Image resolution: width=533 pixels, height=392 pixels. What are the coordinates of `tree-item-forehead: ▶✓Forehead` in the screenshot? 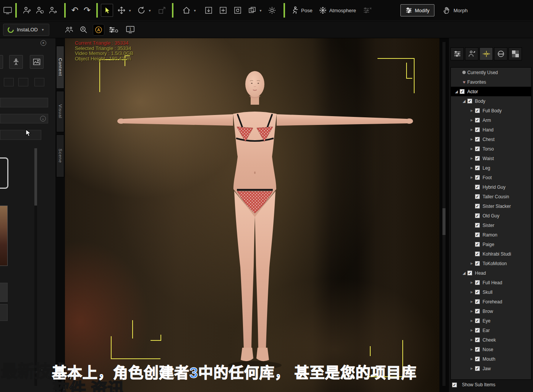 It's located at (491, 302).